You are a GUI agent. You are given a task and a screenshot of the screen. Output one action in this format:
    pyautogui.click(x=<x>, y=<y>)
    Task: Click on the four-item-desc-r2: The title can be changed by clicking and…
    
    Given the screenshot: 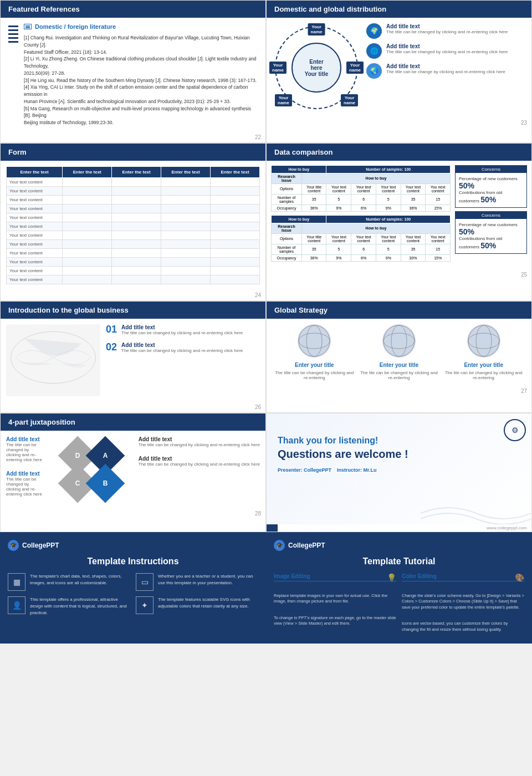 What is the action you would take?
    pyautogui.click(x=200, y=464)
    